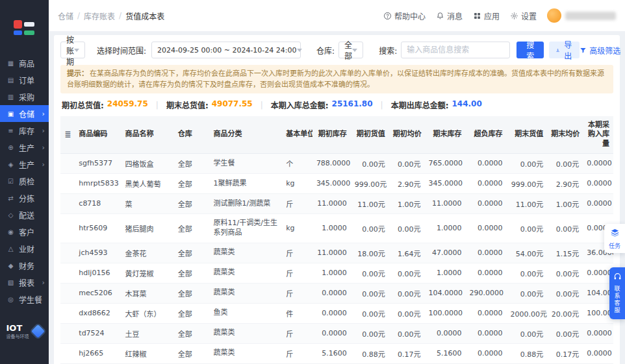 The image size is (625, 364). Describe the element at coordinates (233, 105) in the screenshot. I see `summary-value: 49077.55` at that location.